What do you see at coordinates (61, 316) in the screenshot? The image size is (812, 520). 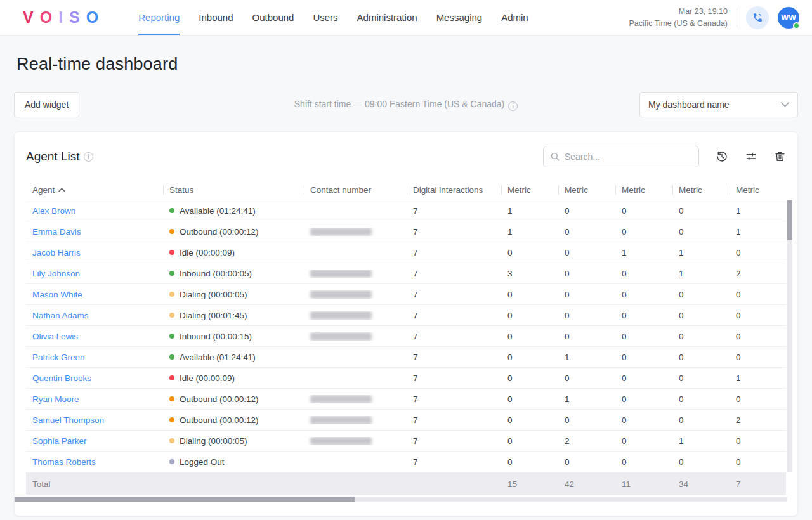 I see `agent-name-link: Nathan Adams` at bounding box center [61, 316].